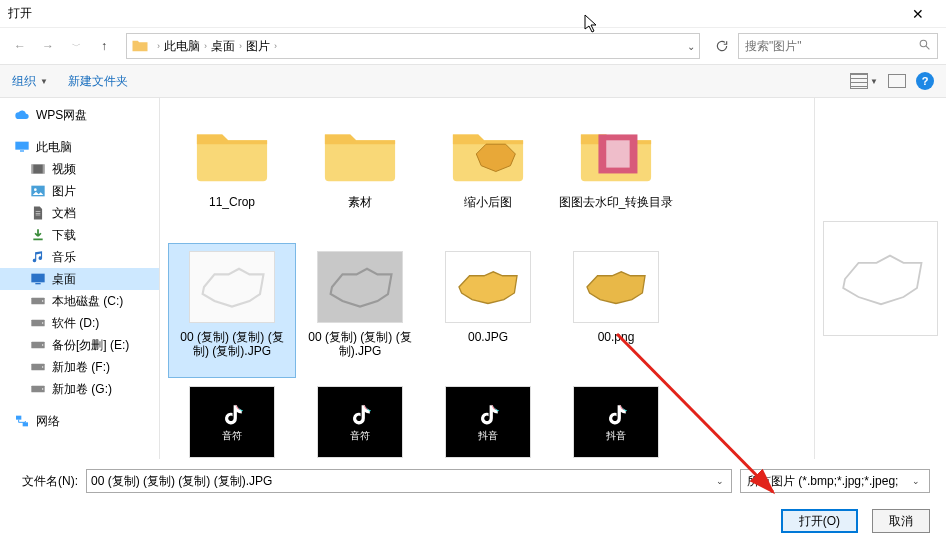 The image size is (946, 533). Describe the element at coordinates (76, 46) in the screenshot. I see `nav-recent-dropdown: ﹀` at that location.